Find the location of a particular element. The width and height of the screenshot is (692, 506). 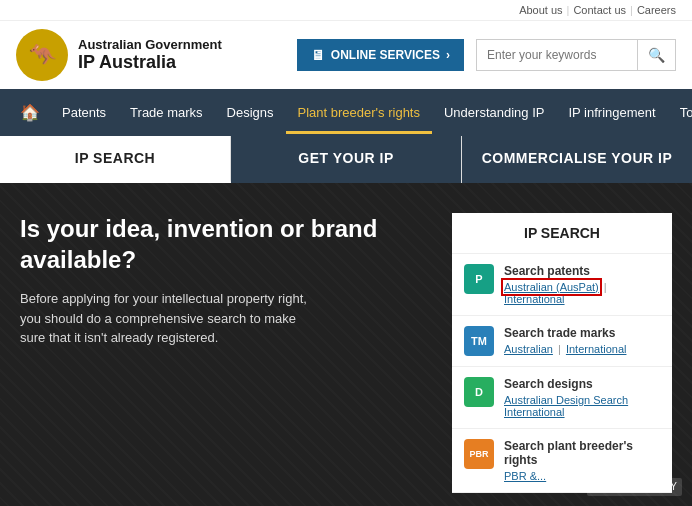

designs-title: Search designs is located at coordinates (582, 384).